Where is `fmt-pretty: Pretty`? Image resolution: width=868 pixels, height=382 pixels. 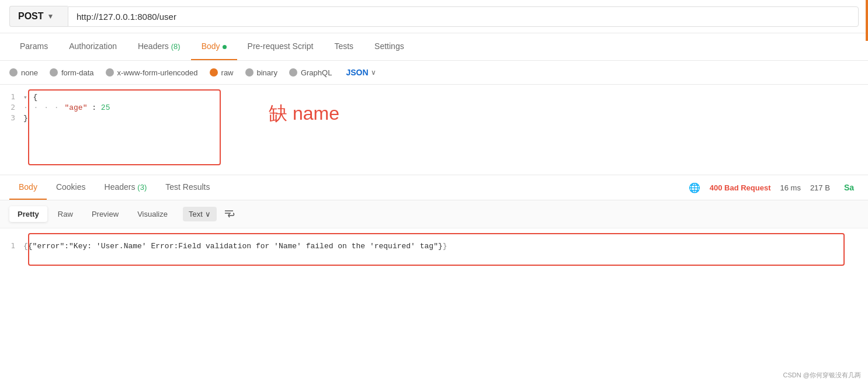
fmt-pretty: Pretty is located at coordinates (28, 214).